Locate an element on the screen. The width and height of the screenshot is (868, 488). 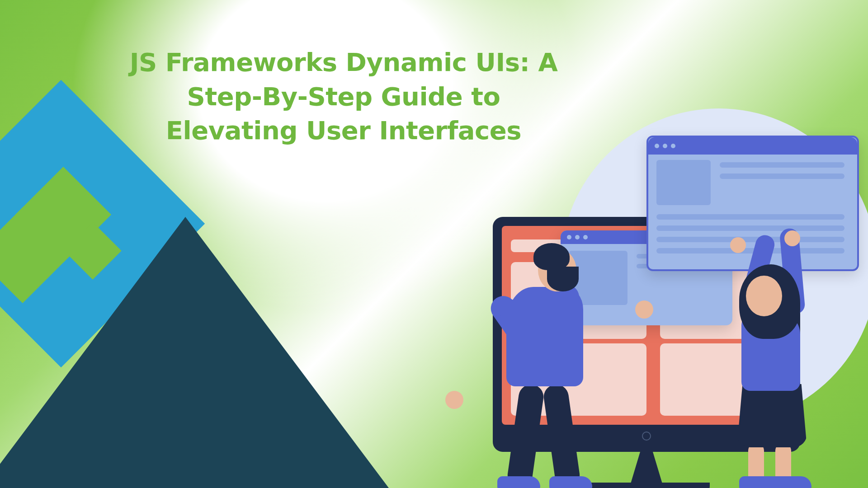
window-titlebar-icon is located at coordinates (753, 146).